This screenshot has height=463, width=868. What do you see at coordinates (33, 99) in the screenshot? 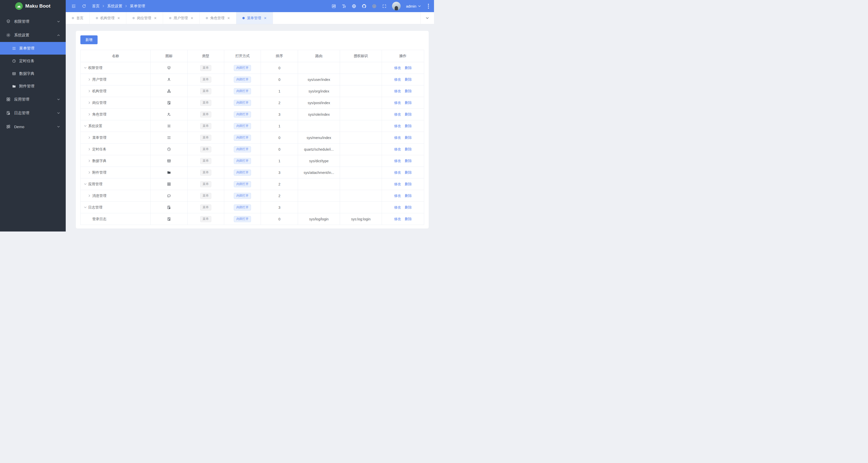
I see `sidebar-item: 应用管理` at bounding box center [33, 99].